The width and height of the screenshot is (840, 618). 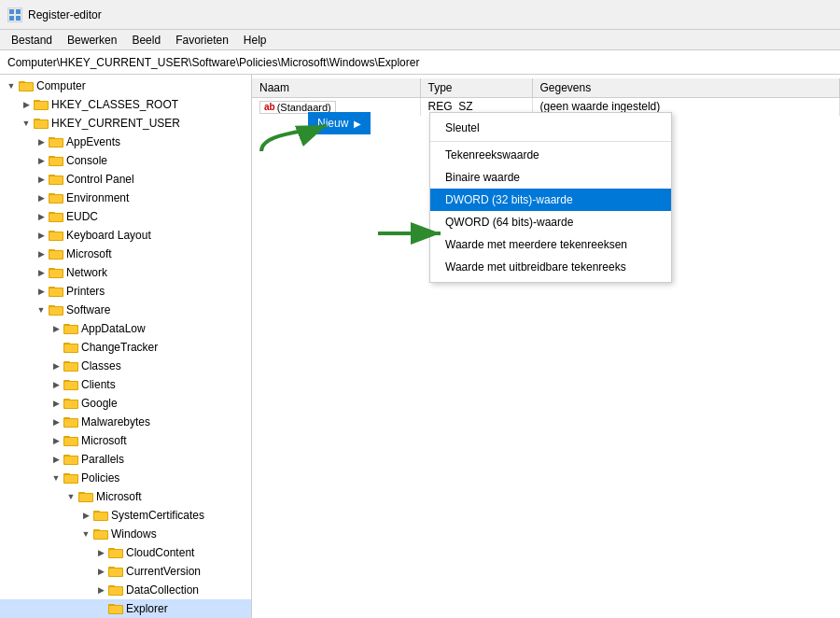 I want to click on expand-policies-microsoft: ▼, so click(x=71, y=497).